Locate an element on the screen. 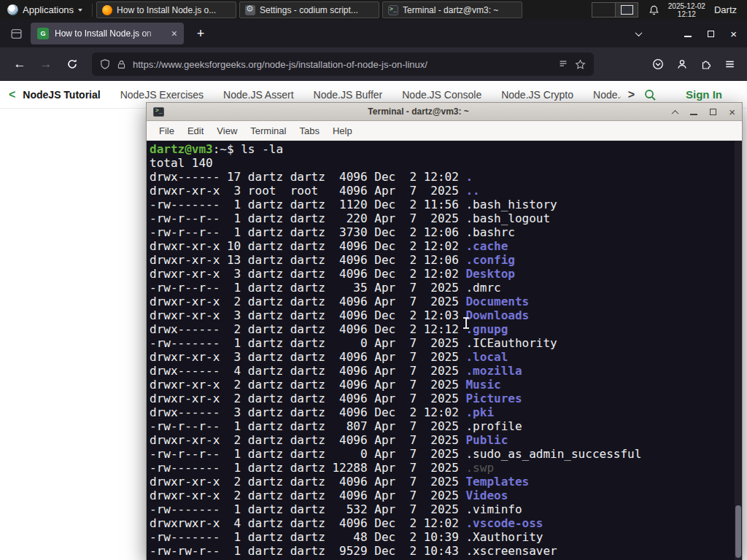  terminal-prompt-line: dartz@vm3:~$ ls -la is located at coordinates (446, 149).